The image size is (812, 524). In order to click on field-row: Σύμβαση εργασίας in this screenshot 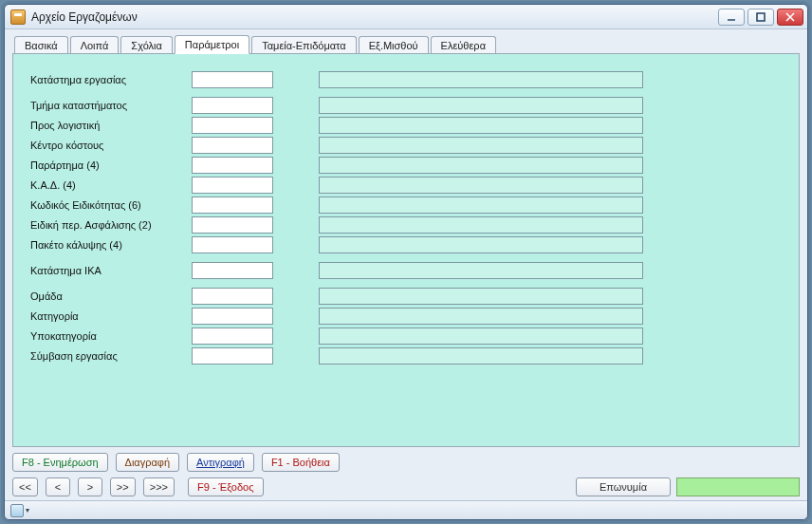, I will do `click(408, 356)`.